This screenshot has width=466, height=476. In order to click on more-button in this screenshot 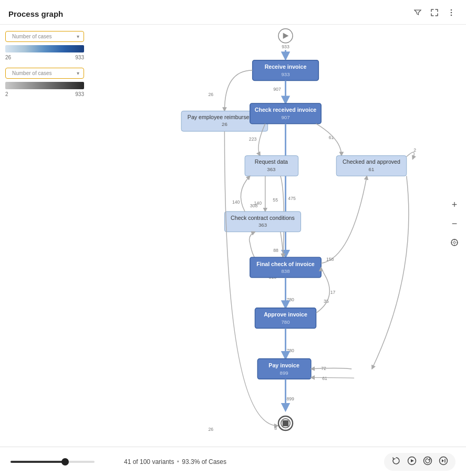, I will do `click(451, 14)`.